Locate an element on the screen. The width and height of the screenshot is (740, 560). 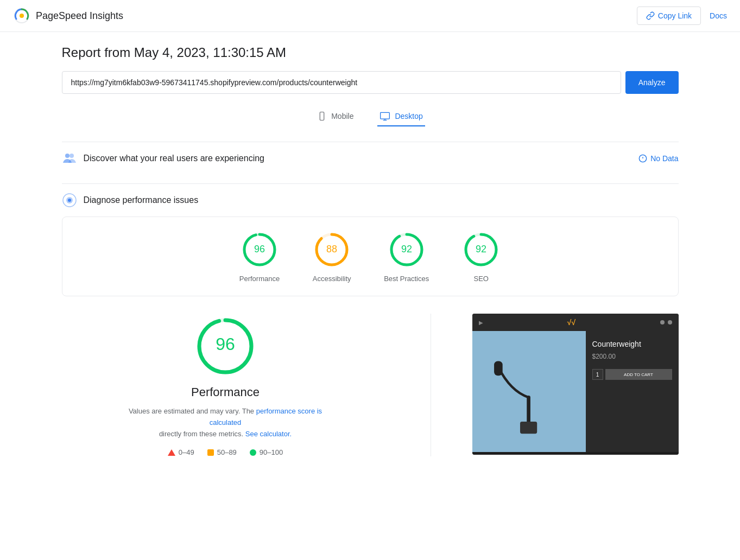
best-practices-label: Best Practices is located at coordinates (406, 279).